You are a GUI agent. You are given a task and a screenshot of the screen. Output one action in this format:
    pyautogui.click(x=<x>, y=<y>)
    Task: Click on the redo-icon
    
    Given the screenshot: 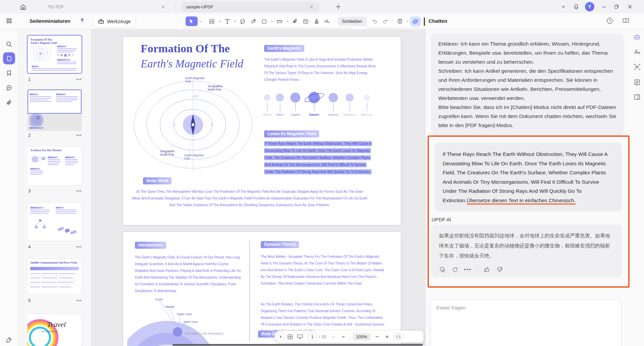 What is the action you would take?
    pyautogui.click(x=385, y=21)
    